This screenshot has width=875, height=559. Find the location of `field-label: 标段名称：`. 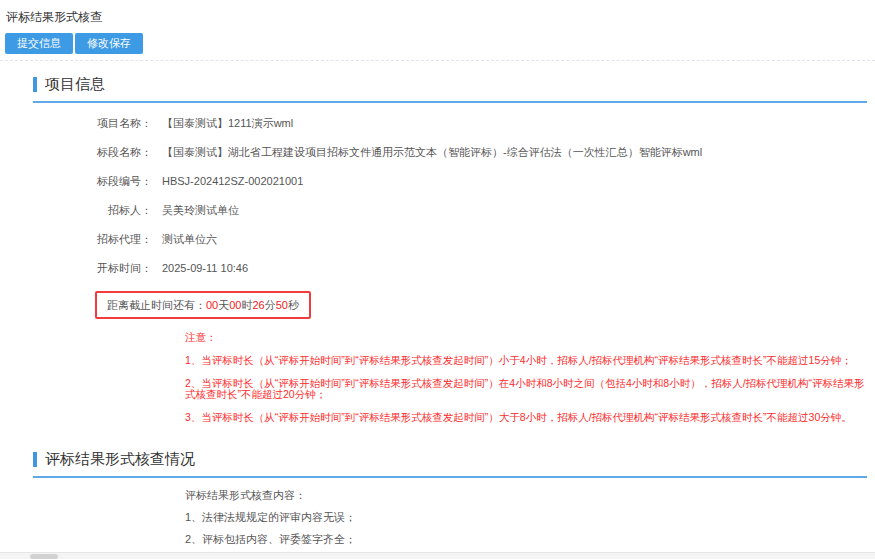

field-label: 标段名称： is located at coordinates (76, 152).